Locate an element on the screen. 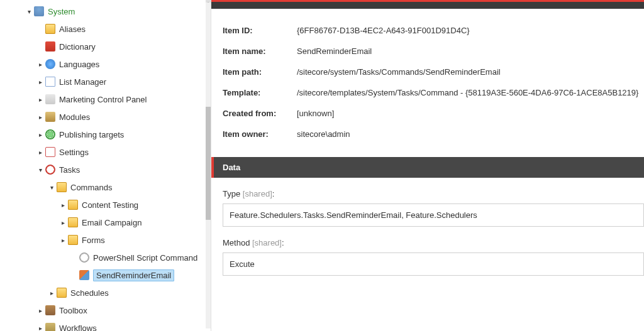 The height and width of the screenshot is (331, 644). tree-node-sendreminderemail: ▸ SendReminderEmail is located at coordinates (106, 275).